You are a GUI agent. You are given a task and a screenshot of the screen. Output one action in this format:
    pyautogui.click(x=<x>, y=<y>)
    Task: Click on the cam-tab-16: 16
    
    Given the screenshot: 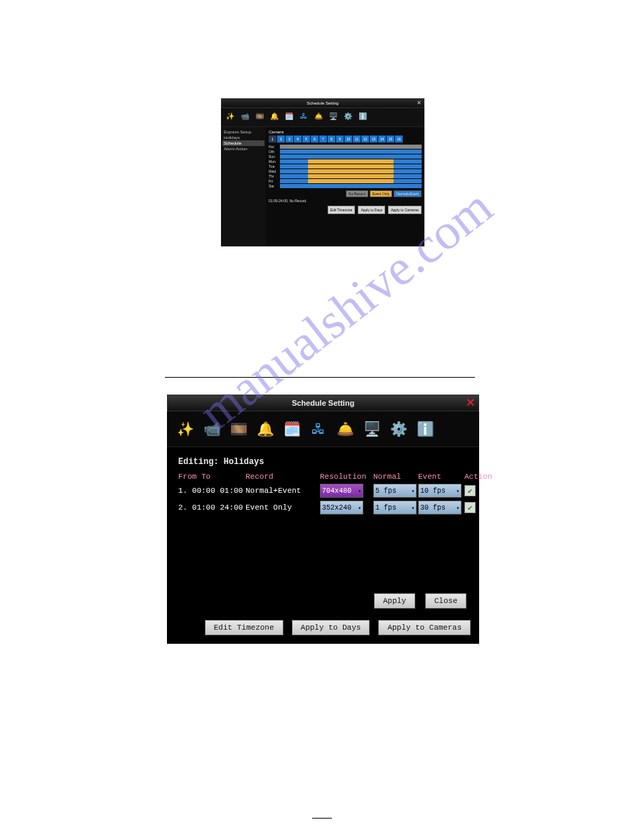 What is the action you would take?
    pyautogui.click(x=398, y=139)
    